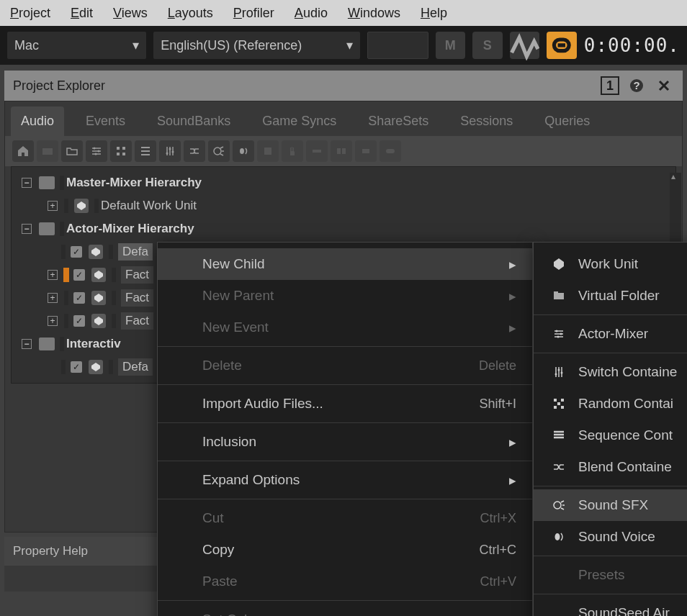 The height and width of the screenshot is (616, 687). Describe the element at coordinates (487, 121) in the screenshot. I see `tab-sessions: Sessions` at that location.